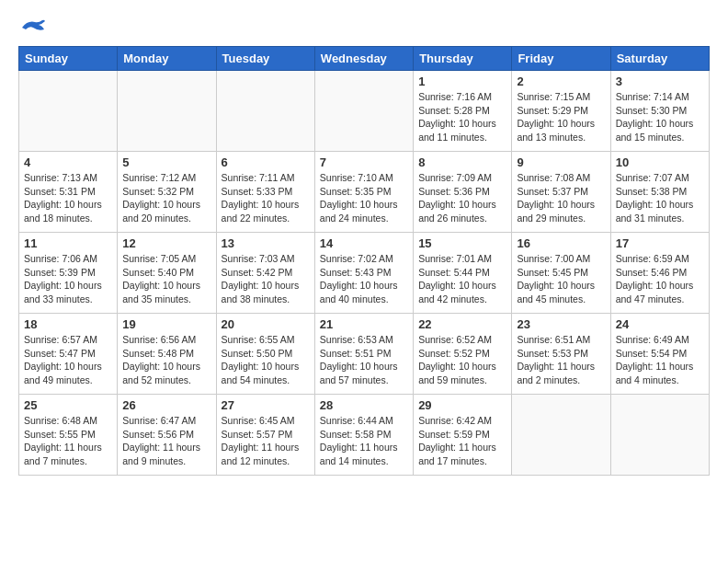 This screenshot has width=728, height=563. What do you see at coordinates (462, 199) in the screenshot?
I see `day-info: Sunrise: 7:09 AMSunset: 5:36 PMDaylight:…` at bounding box center [462, 199].